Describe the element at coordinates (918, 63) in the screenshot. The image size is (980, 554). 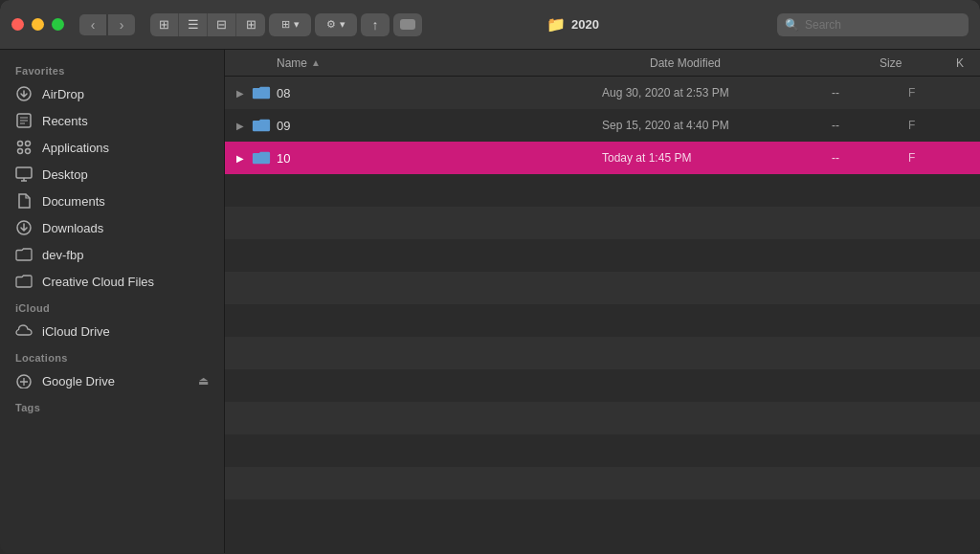
I see `col-header-size: Size` at that location.